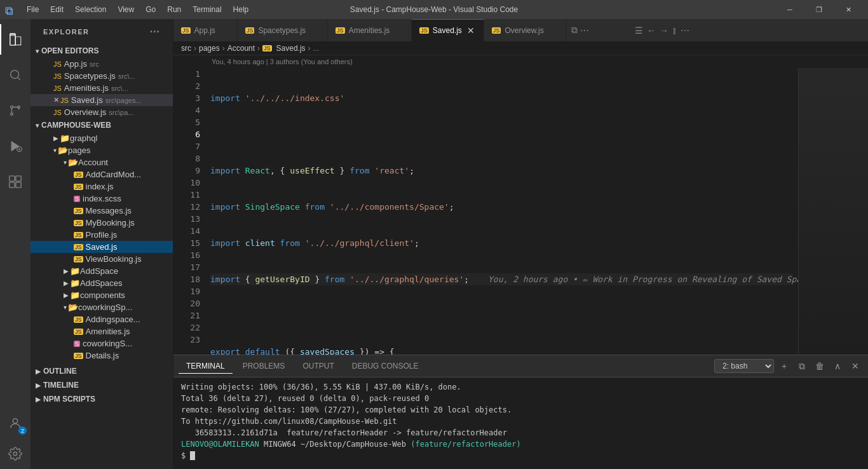 The image size is (868, 469). I want to click on line-num: 4, so click(189, 111).